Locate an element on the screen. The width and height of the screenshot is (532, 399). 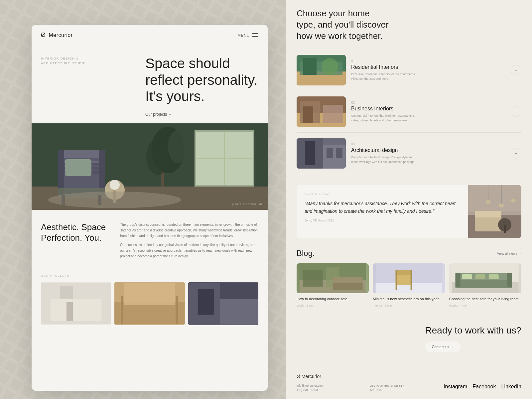
service-desc-1: Exclusive residential interiors for the … is located at coordinates (384, 76).